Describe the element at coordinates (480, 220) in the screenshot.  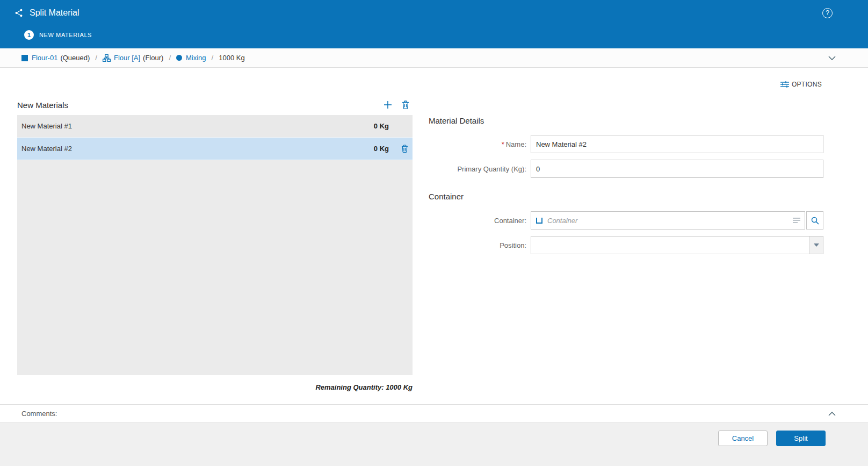
I see `container-label: Container:` at that location.